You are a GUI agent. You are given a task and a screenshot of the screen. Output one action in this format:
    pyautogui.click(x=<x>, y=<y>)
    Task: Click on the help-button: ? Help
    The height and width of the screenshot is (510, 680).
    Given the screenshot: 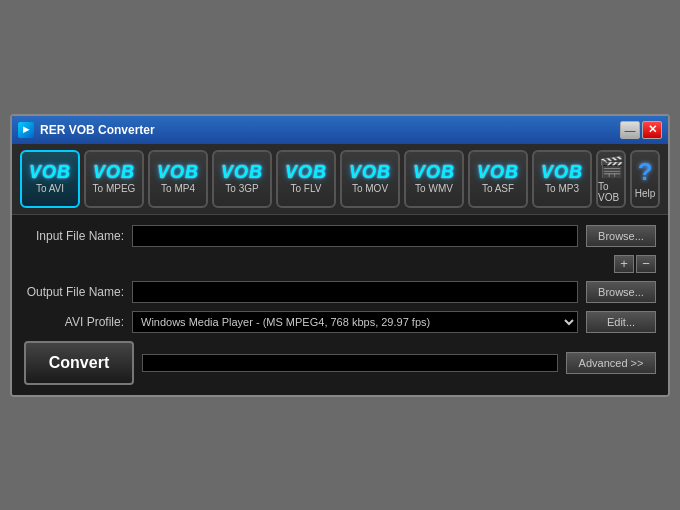 What is the action you would take?
    pyautogui.click(x=645, y=179)
    